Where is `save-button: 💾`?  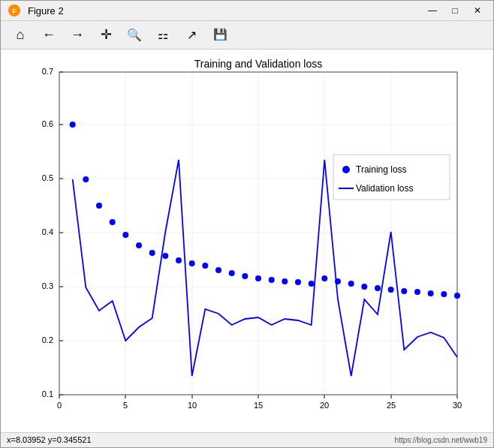 save-button: 💾 is located at coordinates (220, 35).